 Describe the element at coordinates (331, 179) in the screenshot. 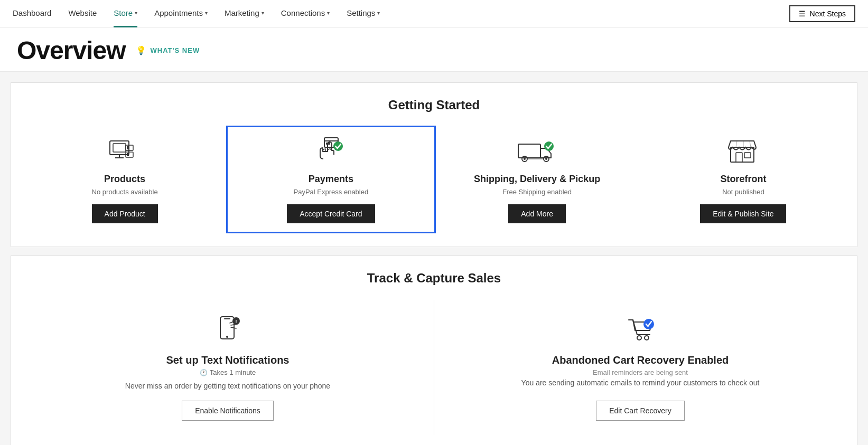

I see `payments-card: Payments PayPal Express enabled Accept C…` at that location.